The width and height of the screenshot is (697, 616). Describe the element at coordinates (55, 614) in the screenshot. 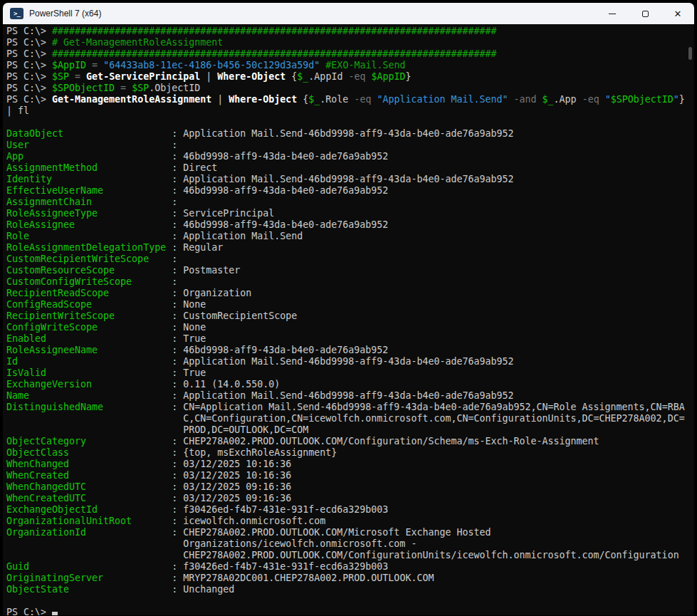

I see `terminal-cursor` at that location.